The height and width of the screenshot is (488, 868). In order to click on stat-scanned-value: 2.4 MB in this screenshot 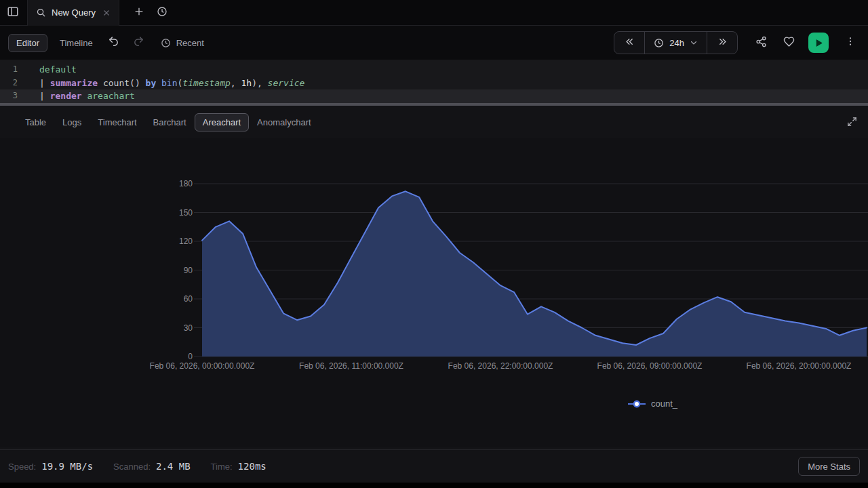, I will do `click(174, 466)`.